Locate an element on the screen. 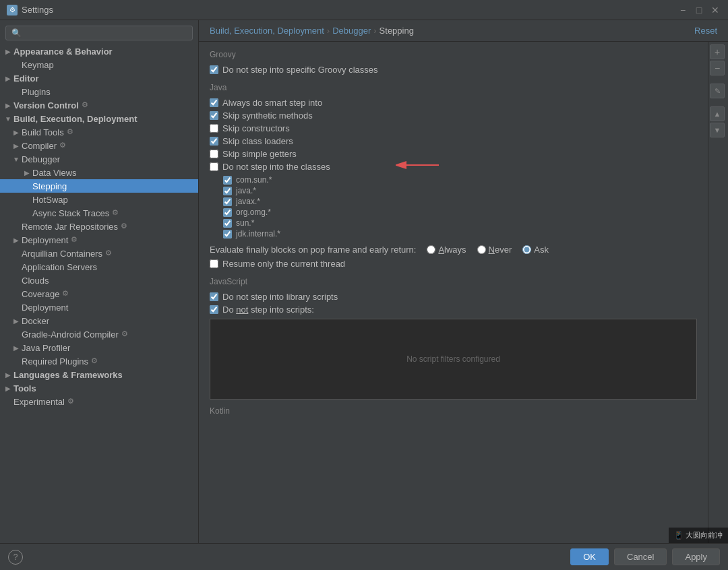 Image resolution: width=728 pixels, height=570 pixels. radio-group-ask: Ask is located at coordinates (535, 249).